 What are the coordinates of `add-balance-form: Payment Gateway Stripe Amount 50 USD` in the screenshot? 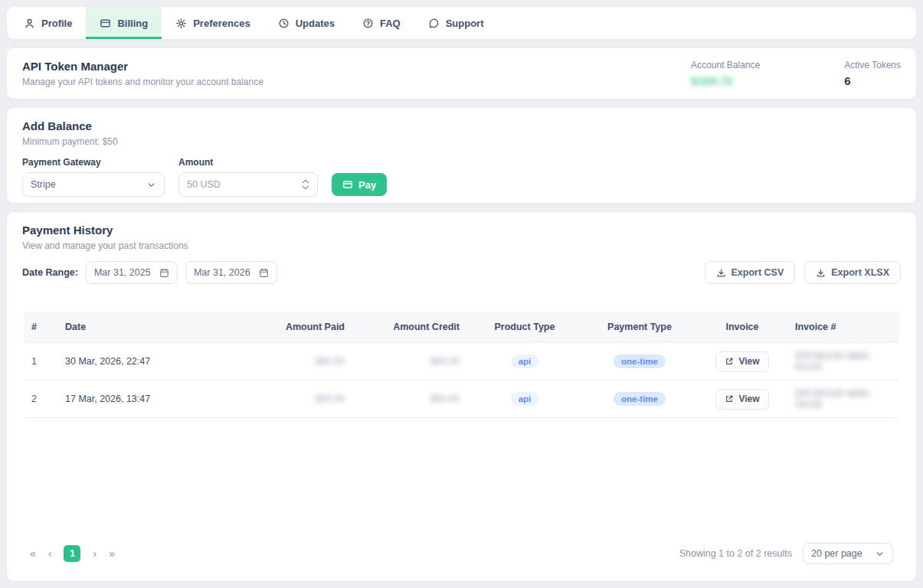 It's located at (461, 177).